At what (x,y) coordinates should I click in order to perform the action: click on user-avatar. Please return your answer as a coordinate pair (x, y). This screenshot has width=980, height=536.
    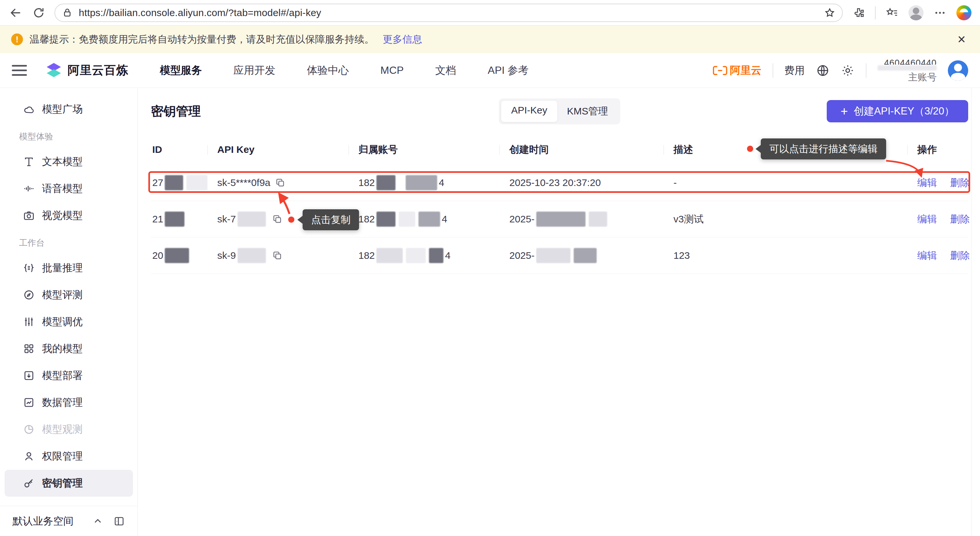
    Looking at the image, I should click on (958, 71).